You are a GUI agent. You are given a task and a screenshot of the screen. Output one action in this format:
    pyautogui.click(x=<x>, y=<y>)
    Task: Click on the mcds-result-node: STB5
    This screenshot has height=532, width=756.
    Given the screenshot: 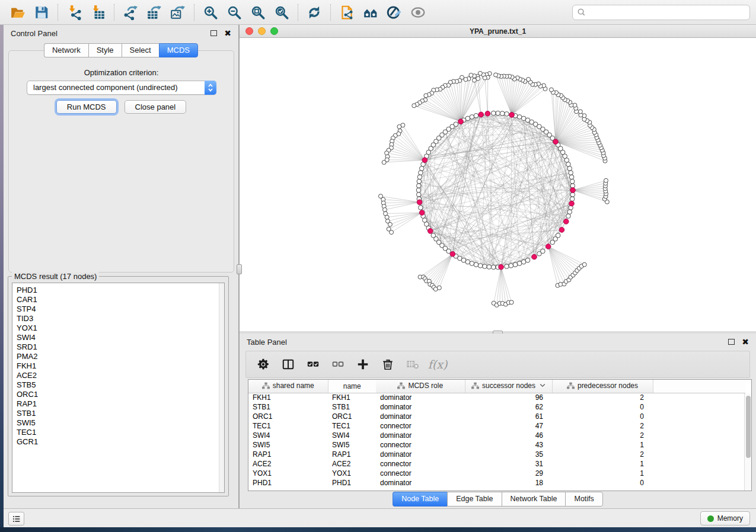 What is the action you would take?
    pyautogui.click(x=120, y=385)
    